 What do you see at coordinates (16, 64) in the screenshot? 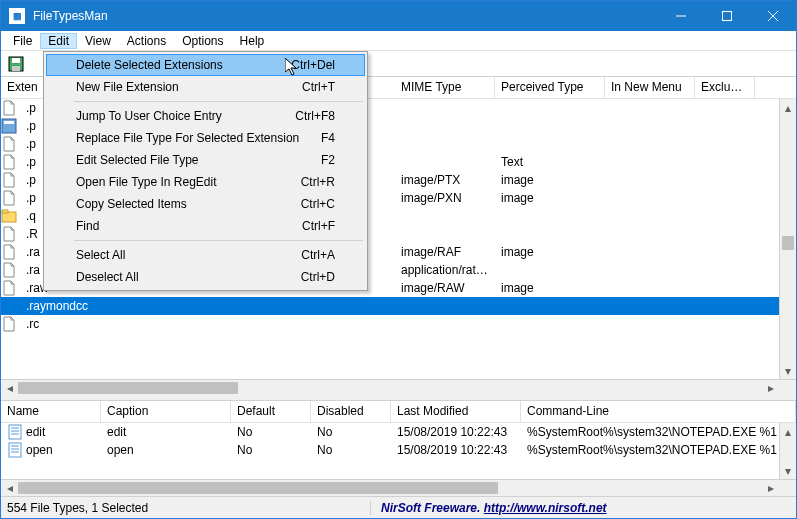
I see `save-button` at bounding box center [16, 64].